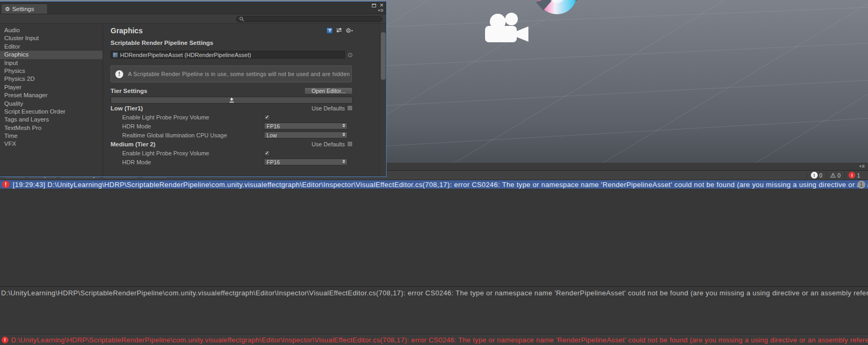 This screenshot has height=345, width=868. What do you see at coordinates (861, 185) in the screenshot?
I see `collapse-count-badge: 1` at bounding box center [861, 185].